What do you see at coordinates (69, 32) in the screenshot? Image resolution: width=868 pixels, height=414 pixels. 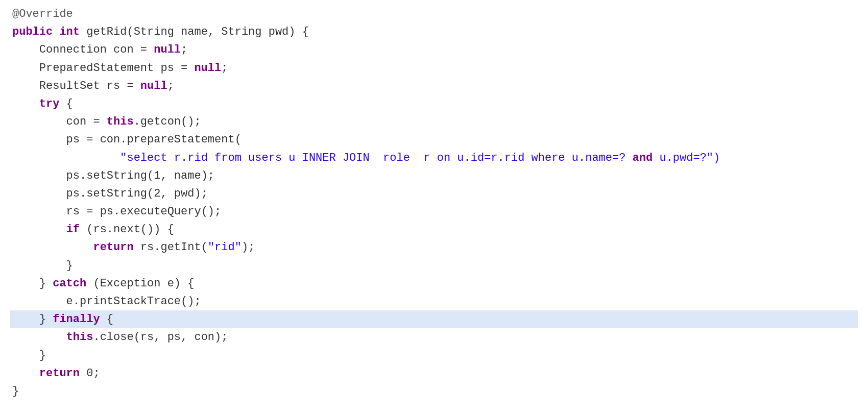 I see `token-keyword: int` at bounding box center [69, 32].